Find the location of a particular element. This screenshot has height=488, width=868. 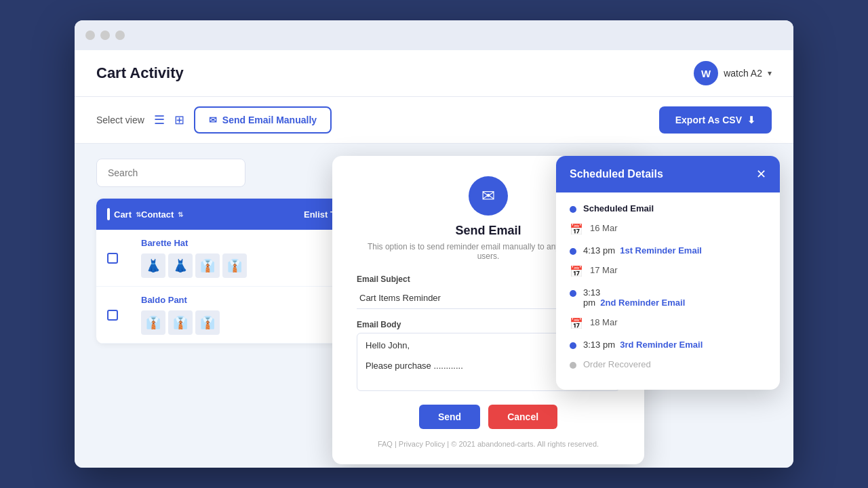

browser-titlebar is located at coordinates (434, 35).